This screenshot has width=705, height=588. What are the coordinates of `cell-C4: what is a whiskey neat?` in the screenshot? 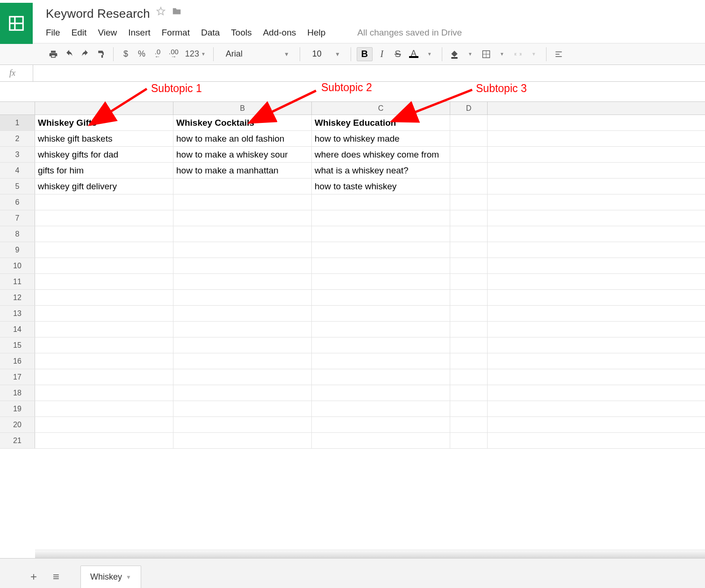 It's located at (381, 170).